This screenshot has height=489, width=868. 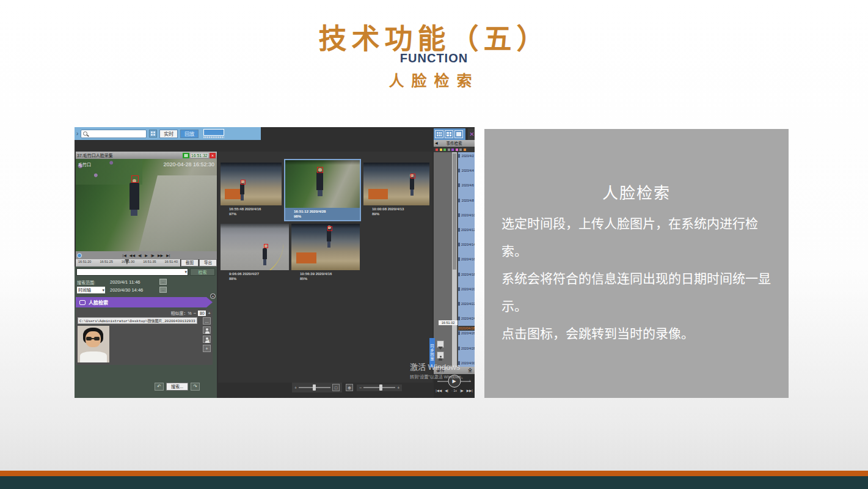 I want to click on description-line-2: 系统会将符合的信息连同出现的日期时间统一显示。, so click(x=638, y=292).